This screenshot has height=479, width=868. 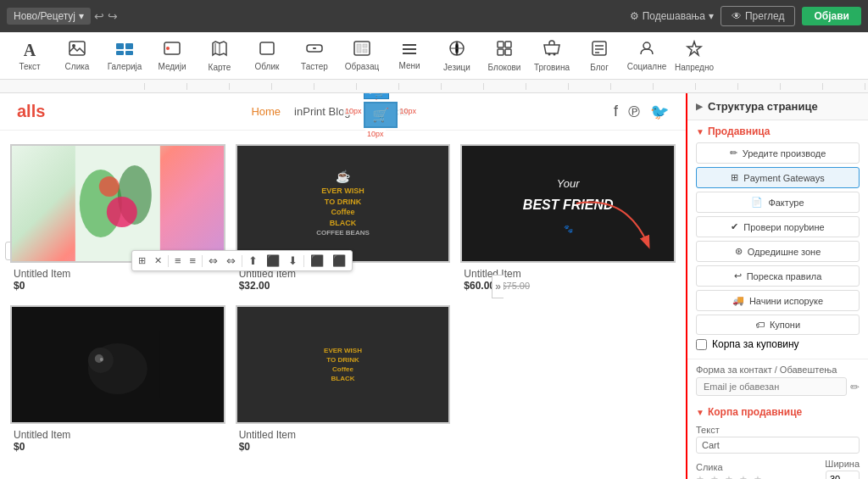 I want to click on star-3: ★, so click(x=730, y=476).